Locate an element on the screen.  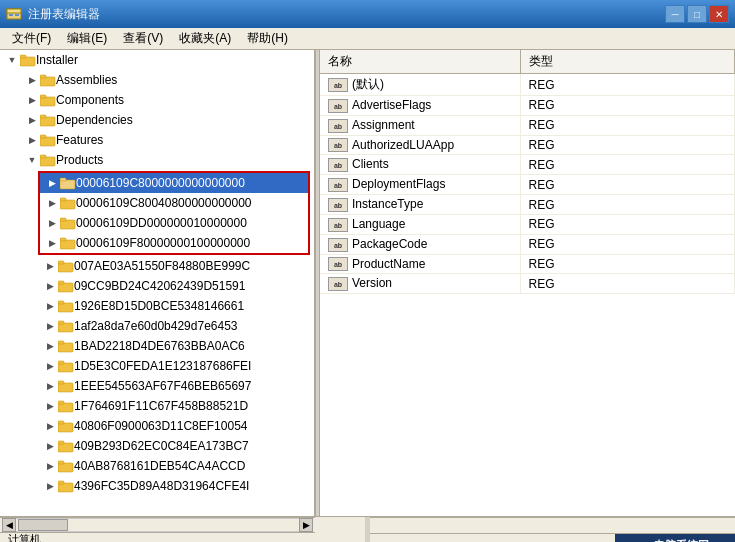
tree-item-other-7: ▶ 1F764691F11C67F458B88521D is located at coordinates (157, 406).